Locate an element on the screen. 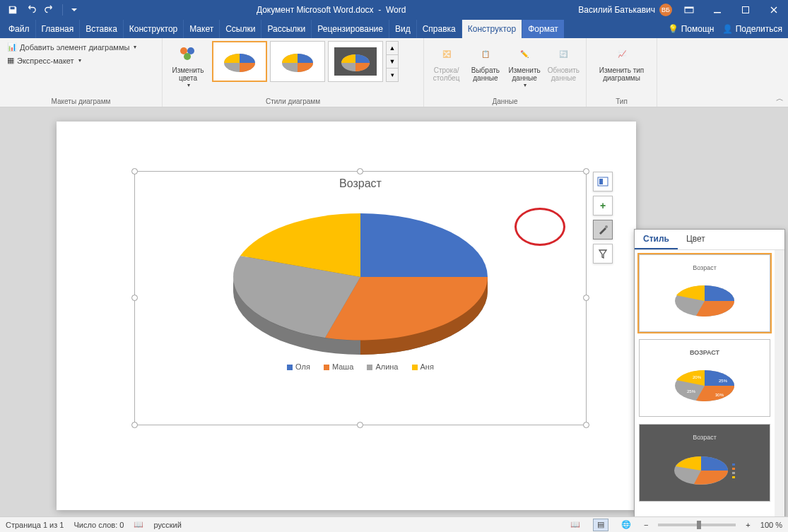 This screenshot has height=532, width=788. close-button is located at coordinates (774, 10).